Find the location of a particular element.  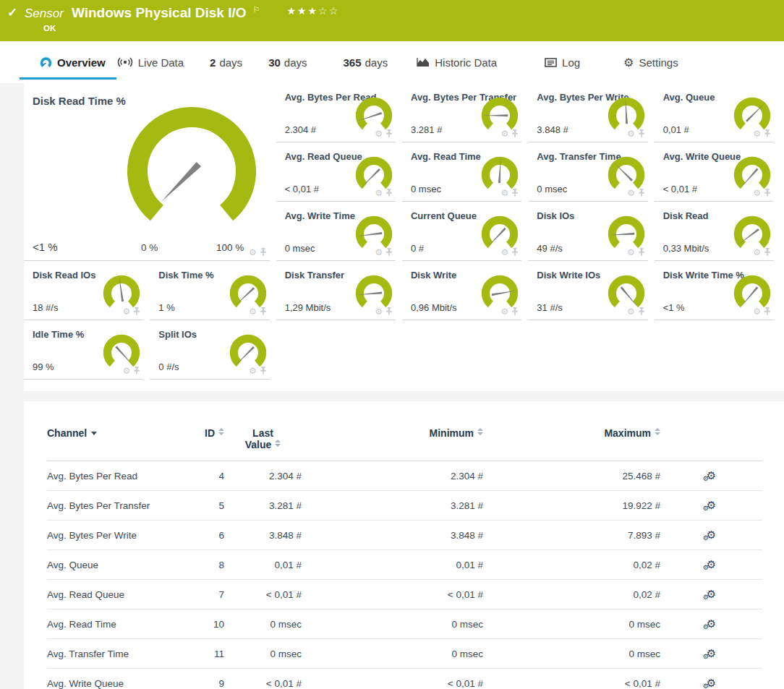

tab-historic-data: Historic Data is located at coordinates (457, 62).